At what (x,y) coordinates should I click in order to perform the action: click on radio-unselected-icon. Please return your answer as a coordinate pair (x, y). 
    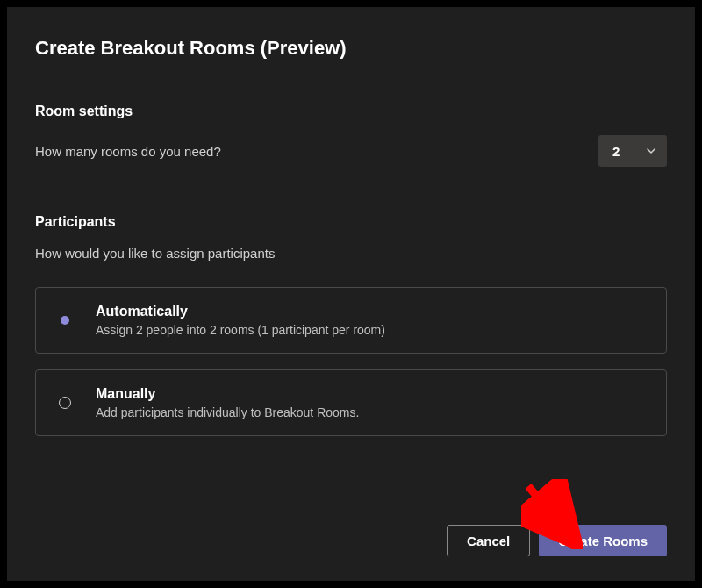
    Looking at the image, I should click on (65, 403).